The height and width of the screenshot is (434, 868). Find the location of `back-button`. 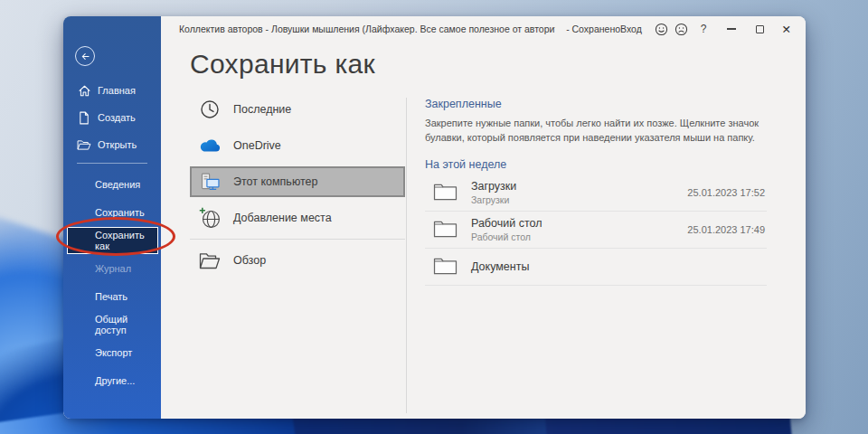

back-button is located at coordinates (85, 56).